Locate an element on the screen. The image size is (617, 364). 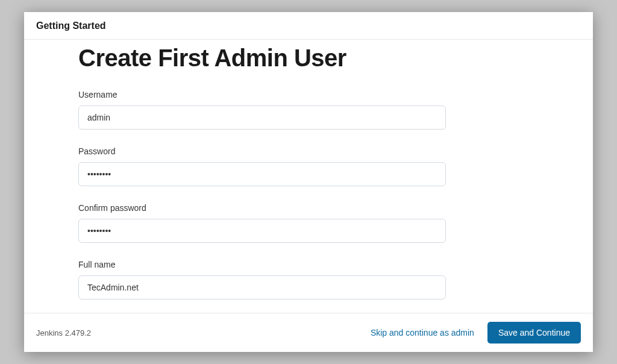
username-group: Username is located at coordinates (283, 110).